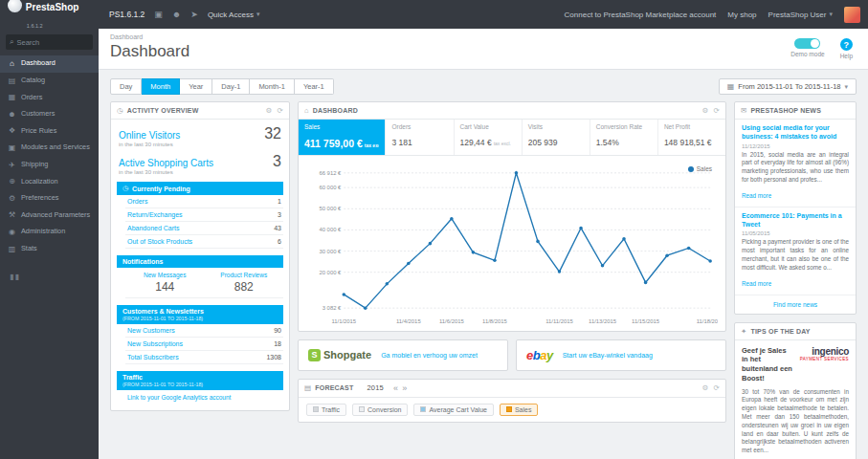 The height and width of the screenshot is (459, 868). What do you see at coordinates (742, 15) in the screenshot?
I see `my-shop-link: My shop` at bounding box center [742, 15].